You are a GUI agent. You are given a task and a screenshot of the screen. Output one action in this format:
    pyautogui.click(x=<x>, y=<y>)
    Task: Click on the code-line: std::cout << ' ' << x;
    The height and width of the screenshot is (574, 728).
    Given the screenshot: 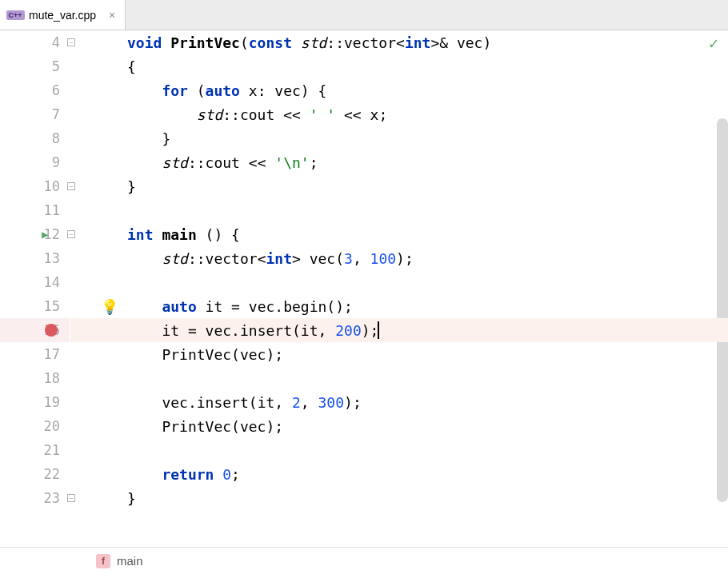 What is the action you would take?
    pyautogui.click(x=399, y=114)
    